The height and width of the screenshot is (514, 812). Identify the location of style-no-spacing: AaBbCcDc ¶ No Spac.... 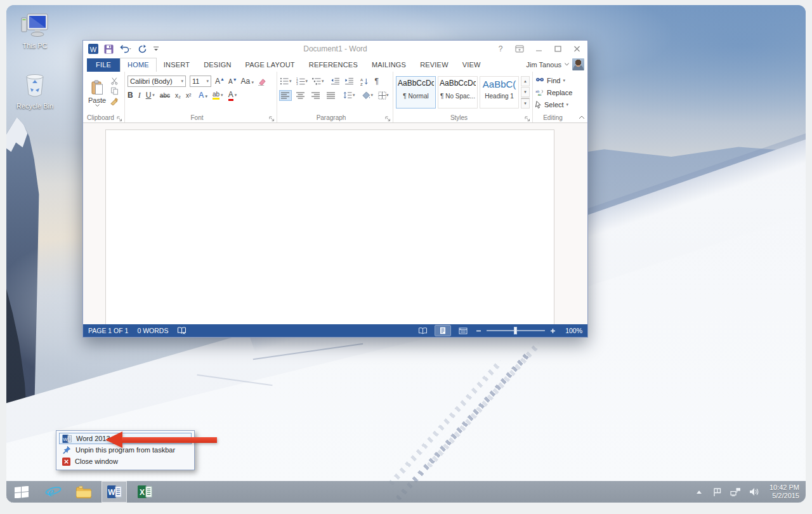
(458, 93).